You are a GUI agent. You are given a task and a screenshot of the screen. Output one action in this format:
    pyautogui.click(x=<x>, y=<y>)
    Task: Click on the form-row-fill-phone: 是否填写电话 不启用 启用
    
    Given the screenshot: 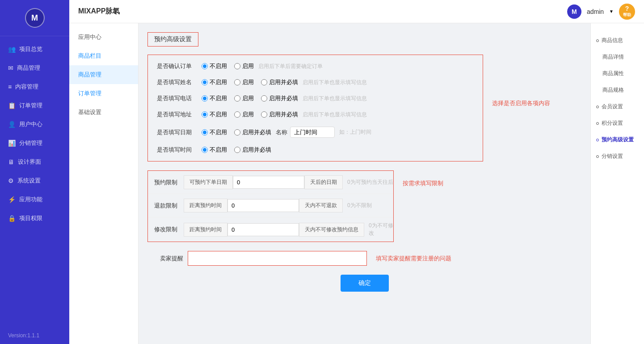 What is the action you would take?
    pyautogui.click(x=316, y=98)
    